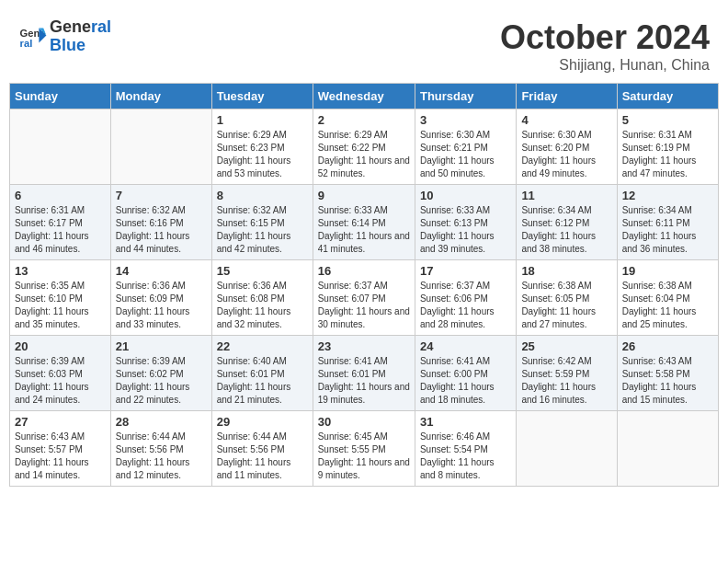  I want to click on day-number: 22, so click(263, 346).